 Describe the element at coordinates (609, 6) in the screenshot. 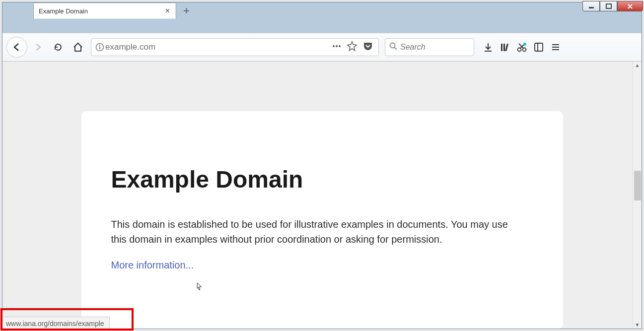

I see `window-maximize-button` at that location.